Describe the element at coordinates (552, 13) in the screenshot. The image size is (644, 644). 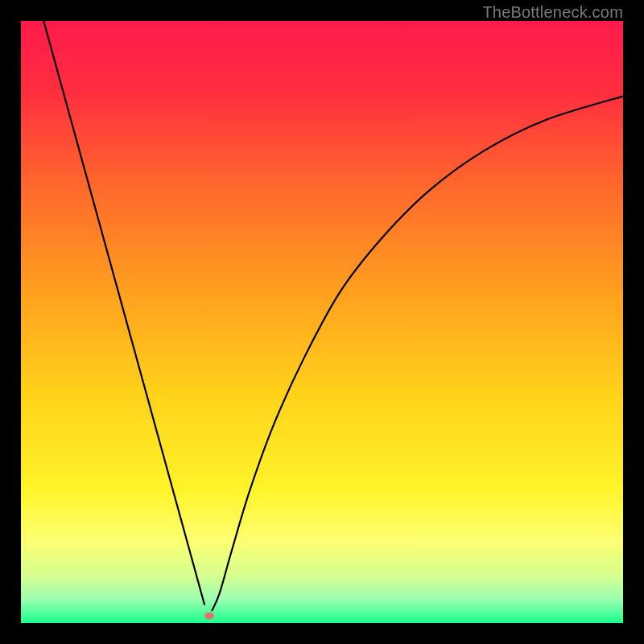
I see `watermark-text: TheBottleneck.com` at that location.